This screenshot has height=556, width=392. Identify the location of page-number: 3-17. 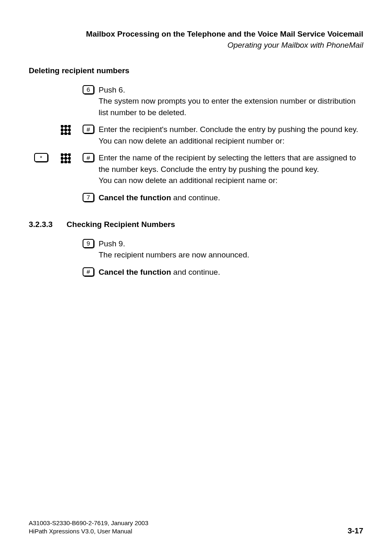
(355, 531).